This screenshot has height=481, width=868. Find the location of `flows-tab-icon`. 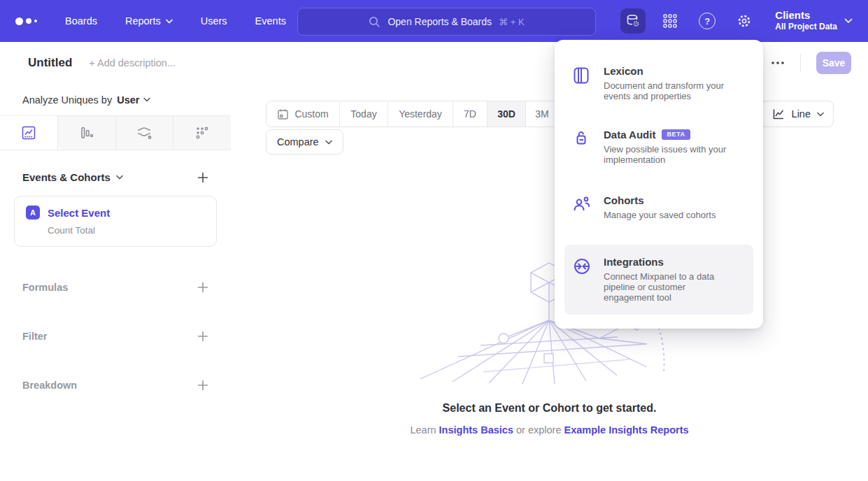

flows-tab-icon is located at coordinates (144, 133).